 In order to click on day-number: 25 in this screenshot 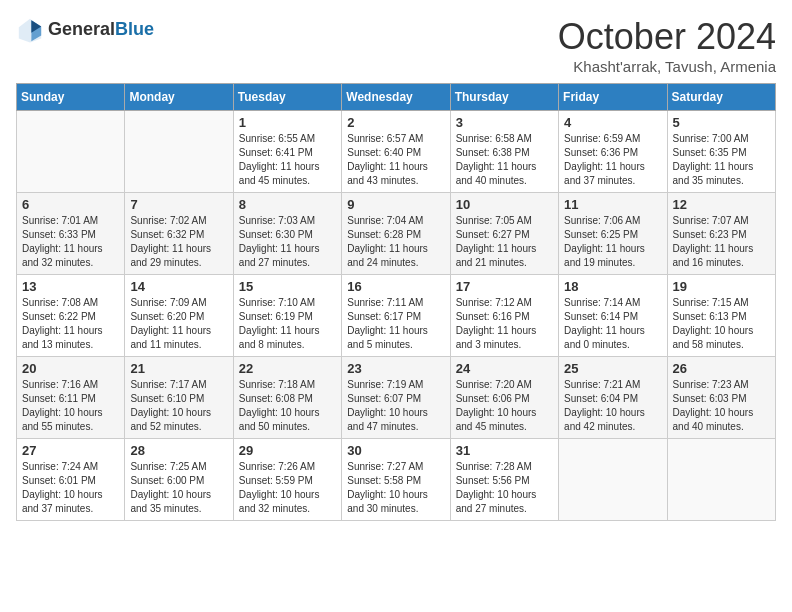, I will do `click(612, 368)`.